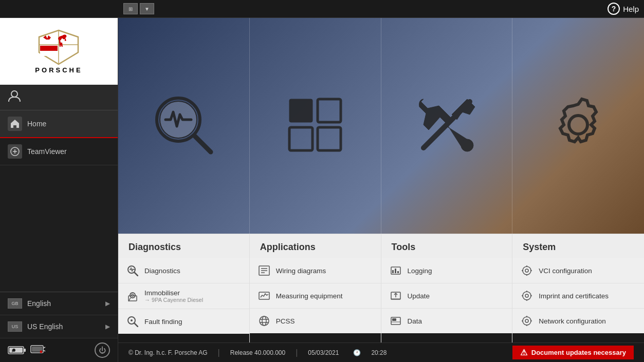 Image resolution: width=644 pixels, height=362 pixels. What do you see at coordinates (325, 321) in the screenshot?
I see `pcss-label: PCSS` at bounding box center [325, 321].